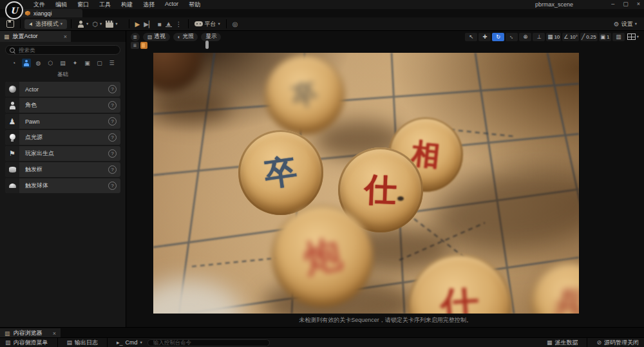 The height and width of the screenshot is (347, 644). Describe the element at coordinates (633, 37) in the screenshot. I see `viewport-layout-dropdown: ▾` at that location.